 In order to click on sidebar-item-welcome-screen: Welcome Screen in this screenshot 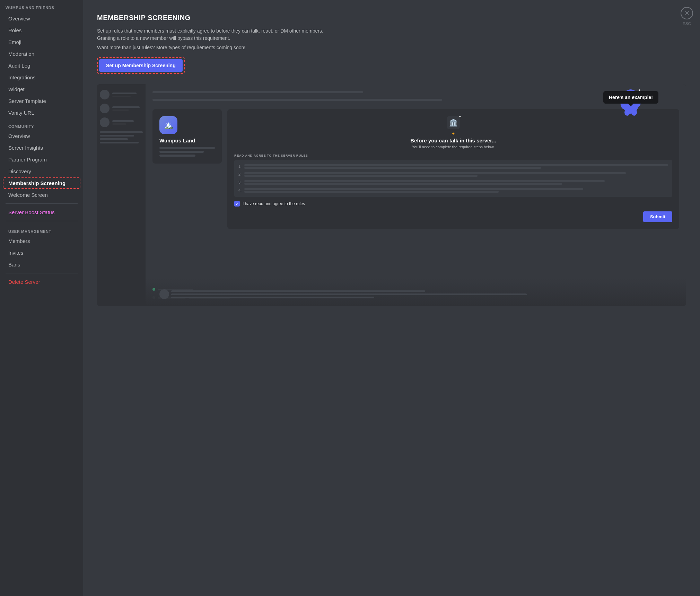, I will do `click(42, 195)`.